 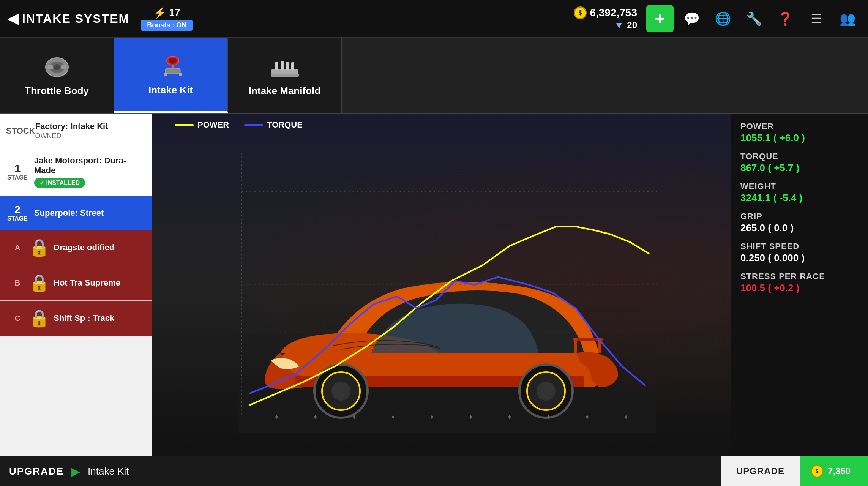 What do you see at coordinates (254, 125) in the screenshot?
I see `torque-line-indicator` at bounding box center [254, 125].